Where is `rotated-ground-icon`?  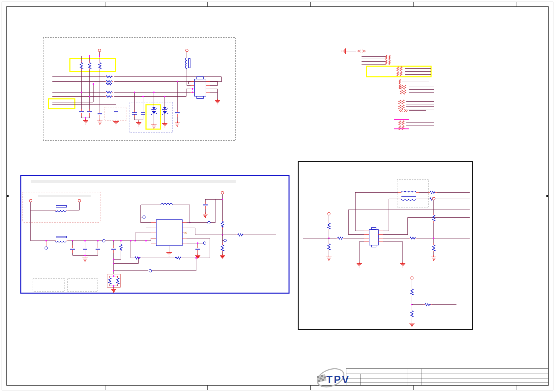
rotated-ground-icon is located at coordinates (345, 51).